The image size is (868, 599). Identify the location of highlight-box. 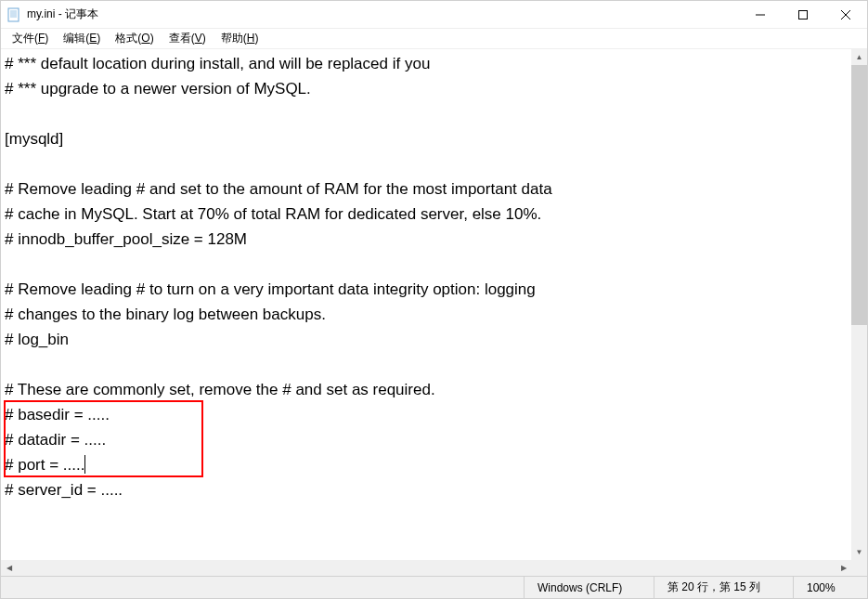
(104, 438).